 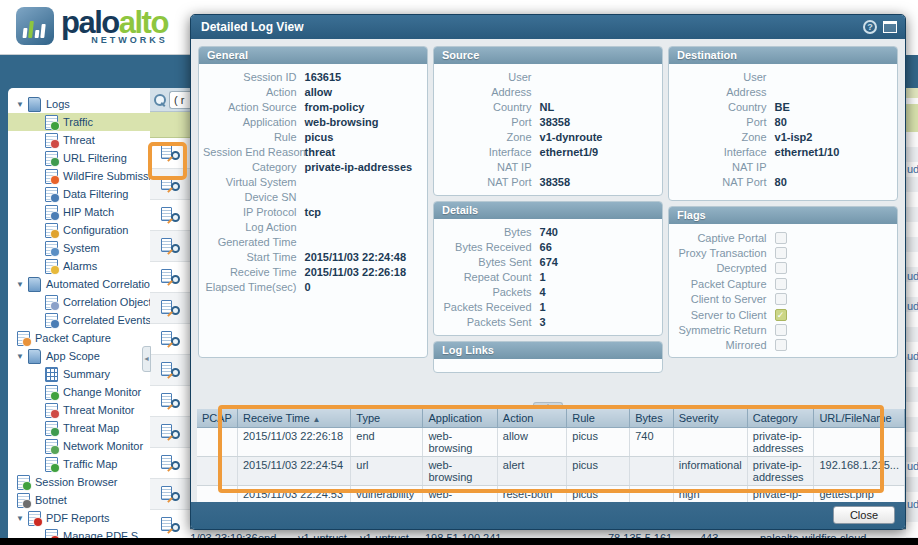 What do you see at coordinates (79, 176) in the screenshot?
I see `sidebar-item-wildfire-submission: WildFire Submission` at bounding box center [79, 176].